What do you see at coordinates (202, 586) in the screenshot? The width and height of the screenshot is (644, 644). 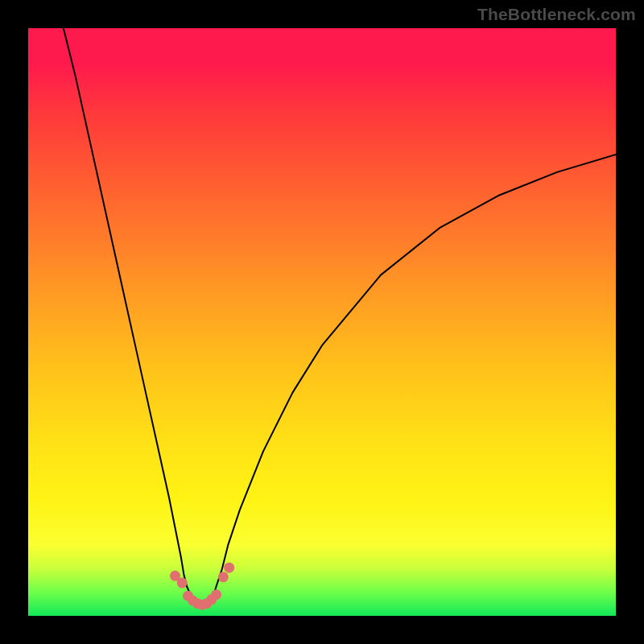 I see `marker-layer` at bounding box center [202, 586].